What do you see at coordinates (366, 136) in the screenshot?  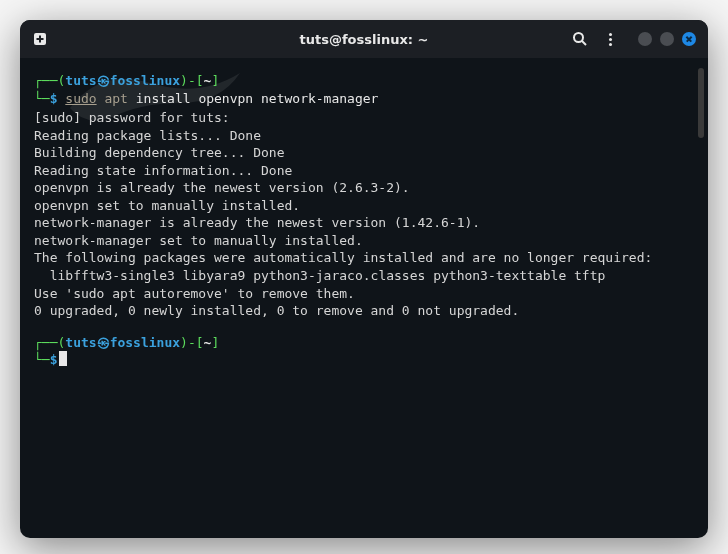 I see `output-line: Reading package lists... Done` at bounding box center [366, 136].